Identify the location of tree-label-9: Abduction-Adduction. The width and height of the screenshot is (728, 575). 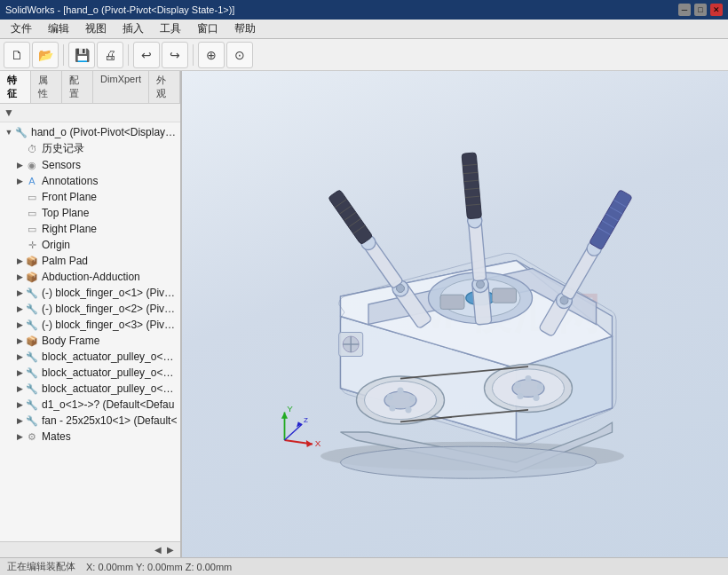
(91, 277).